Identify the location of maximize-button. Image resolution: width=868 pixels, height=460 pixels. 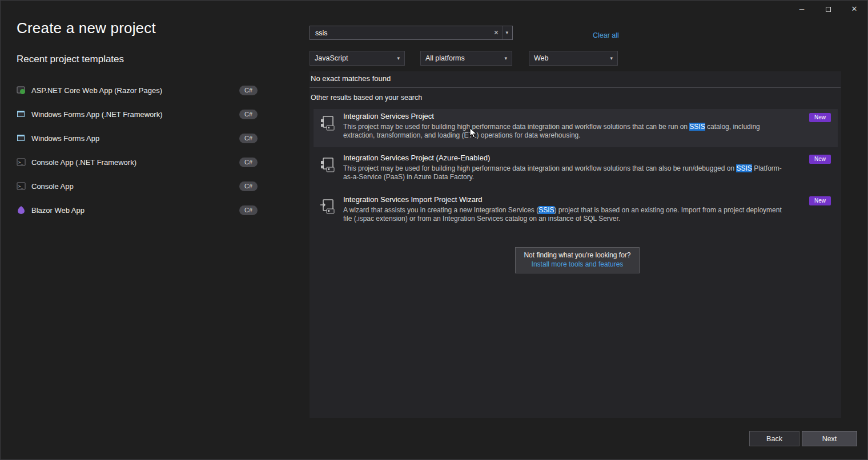
(828, 9).